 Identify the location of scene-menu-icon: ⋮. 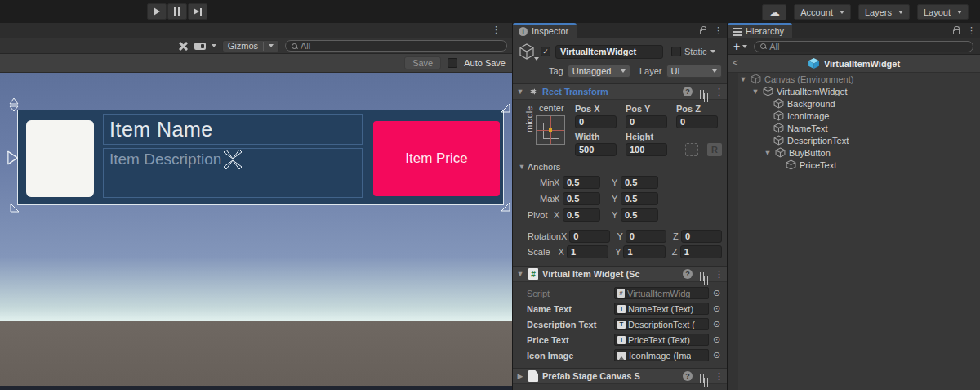
(497, 29).